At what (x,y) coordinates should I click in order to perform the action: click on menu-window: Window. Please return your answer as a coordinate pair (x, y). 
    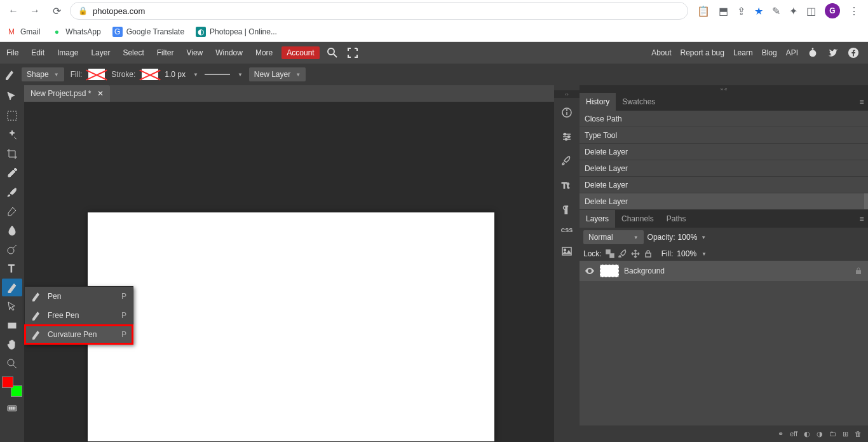
    Looking at the image, I should click on (229, 53).